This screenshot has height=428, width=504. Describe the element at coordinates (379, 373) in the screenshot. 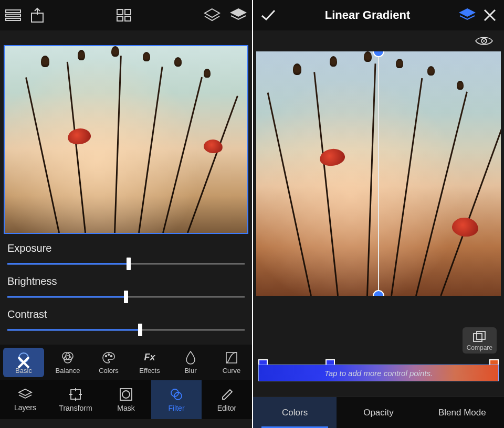

I see `gradient-bar: Tap to add more control points.` at that location.